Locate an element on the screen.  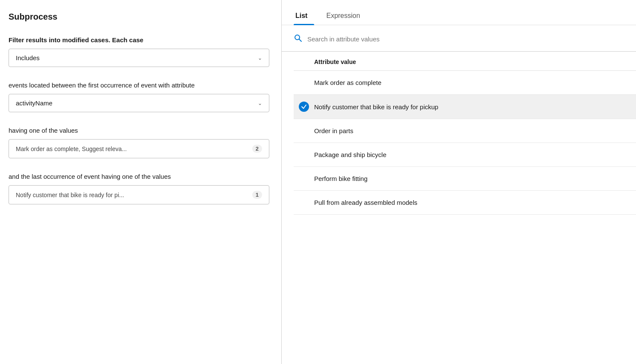
last-values-field: Notify customer that bike is ready for p… is located at coordinates (139, 195).